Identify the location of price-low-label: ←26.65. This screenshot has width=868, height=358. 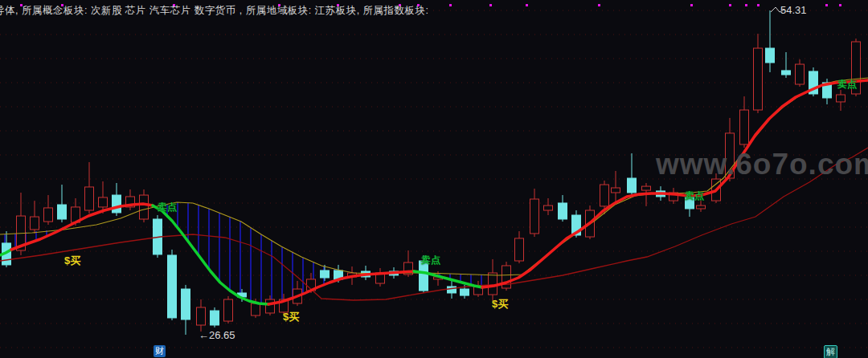
(217, 336).